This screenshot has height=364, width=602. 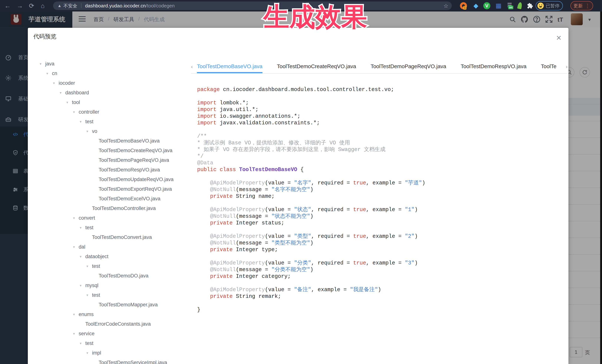 I want to click on tree-folder: ▾controller, so click(x=86, y=112).